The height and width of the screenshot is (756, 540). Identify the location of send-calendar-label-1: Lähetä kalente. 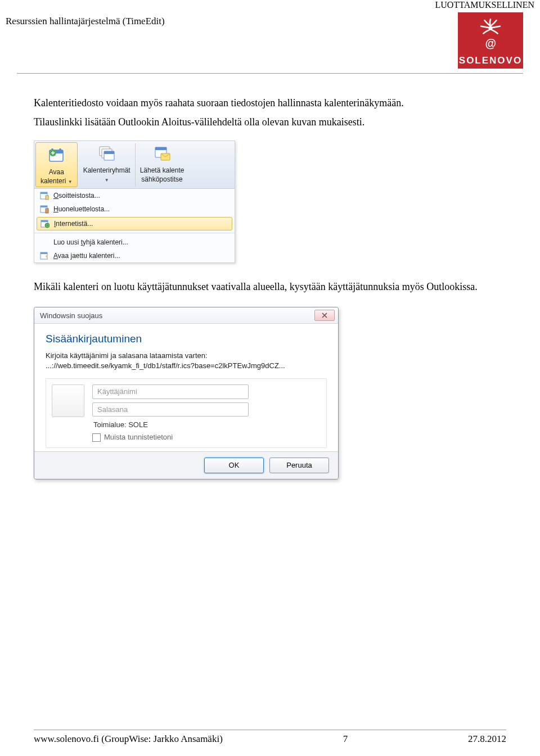
(162, 170).